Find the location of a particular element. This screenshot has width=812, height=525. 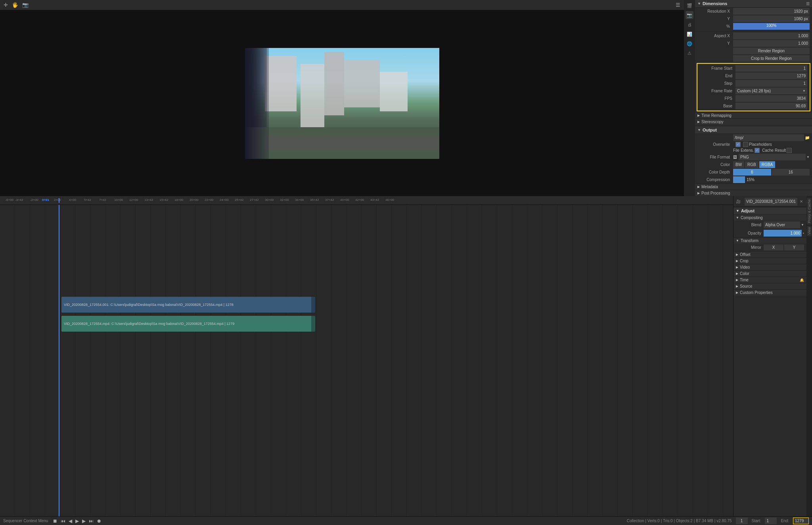

viewport-toolbar: ✛ 🖐 📷 ☰ is located at coordinates (342, 5).